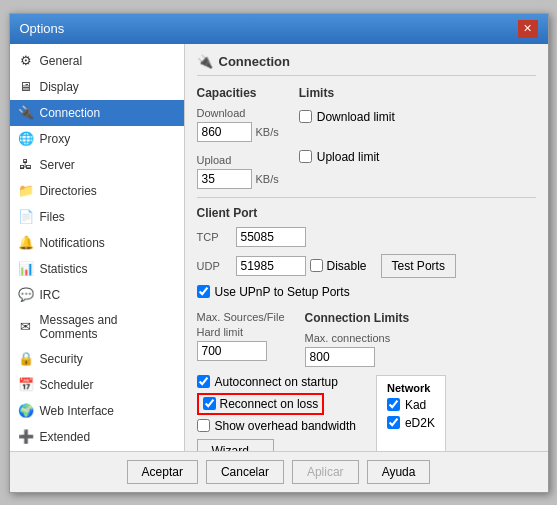 The width and height of the screenshot is (557, 505). I want to click on upload-limit-label: Upload limit, so click(348, 157).